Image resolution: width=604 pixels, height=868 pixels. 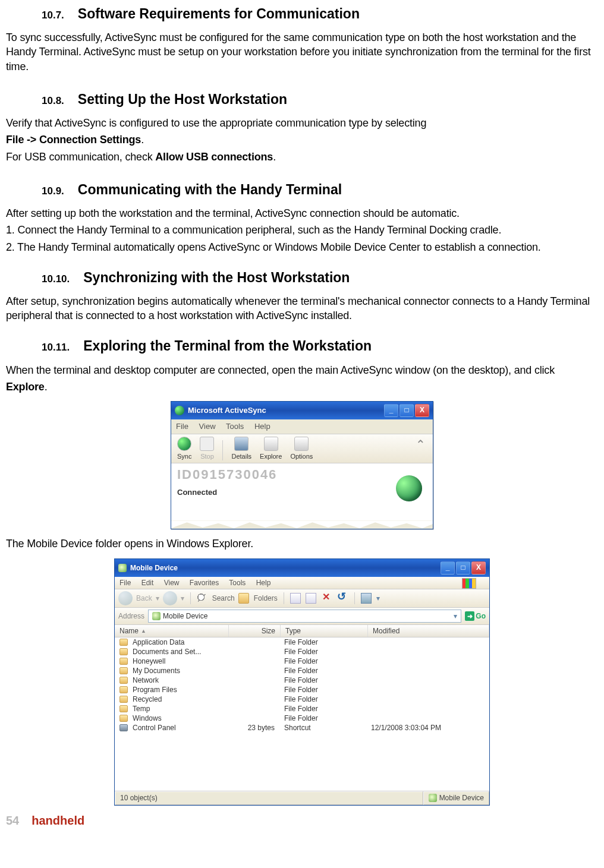 What do you see at coordinates (147, 583) in the screenshot?
I see `menu-edit: Edit` at bounding box center [147, 583].